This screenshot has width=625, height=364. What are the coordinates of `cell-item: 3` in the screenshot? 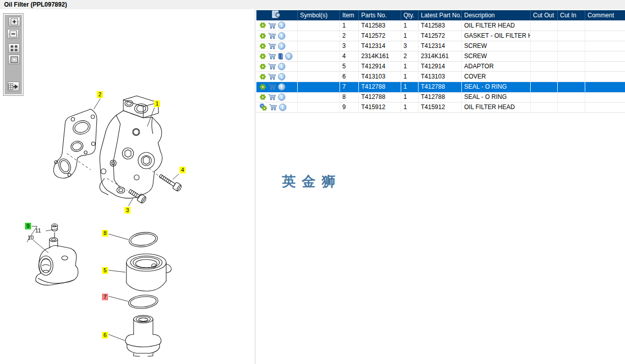 It's located at (349, 46).